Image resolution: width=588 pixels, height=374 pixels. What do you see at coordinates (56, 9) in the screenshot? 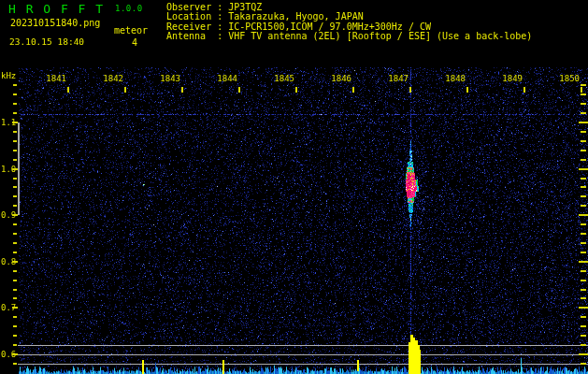
I see `app-title: H R O F F T` at bounding box center [56, 9].